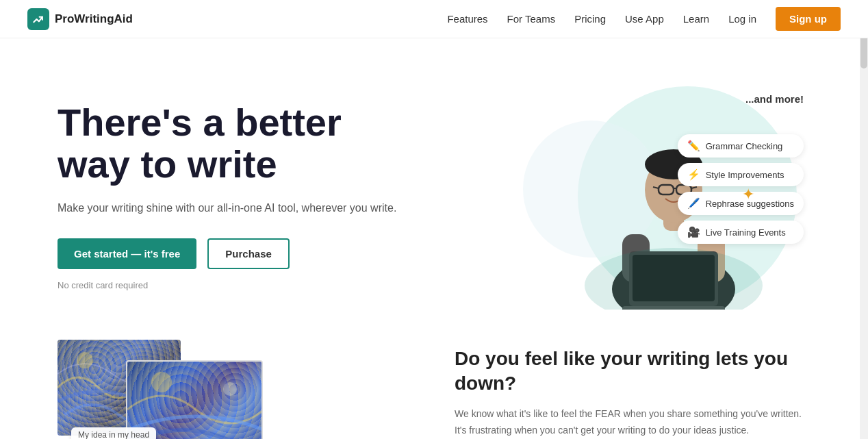  Describe the element at coordinates (94, 19) in the screenshot. I see `logo-text: ProWritingAid` at that location.